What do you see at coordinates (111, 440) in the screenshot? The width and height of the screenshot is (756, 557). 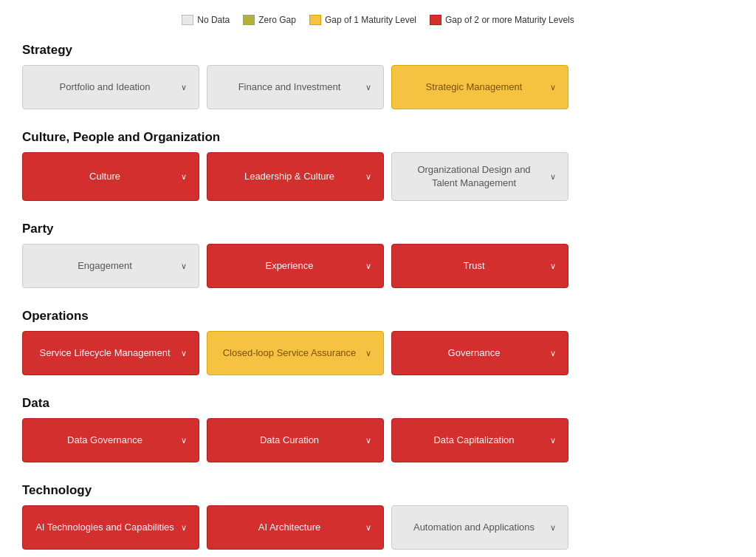 I see `card-data-governance: Data Governance∨` at bounding box center [111, 440].